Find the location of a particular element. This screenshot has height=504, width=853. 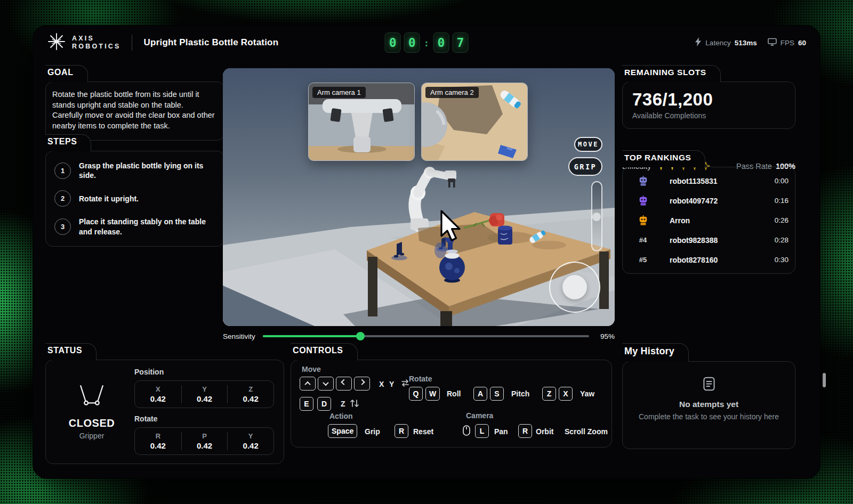

position-y: Y0.42 is located at coordinates (205, 394).